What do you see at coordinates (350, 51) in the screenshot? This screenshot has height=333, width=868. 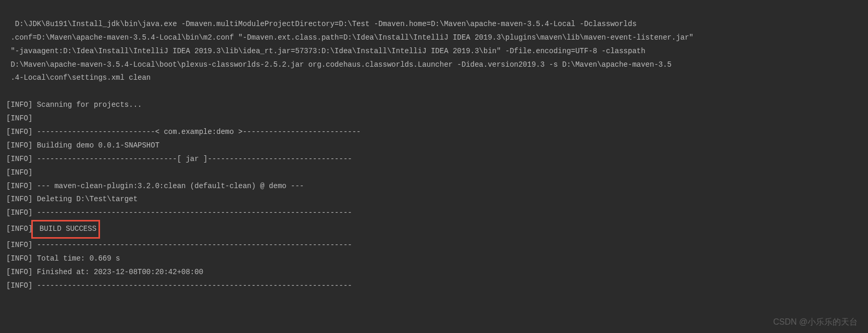 I see `java-command: D:\JDK\8u191\Install_jdk\bin\java.exe -D…` at bounding box center [350, 51].